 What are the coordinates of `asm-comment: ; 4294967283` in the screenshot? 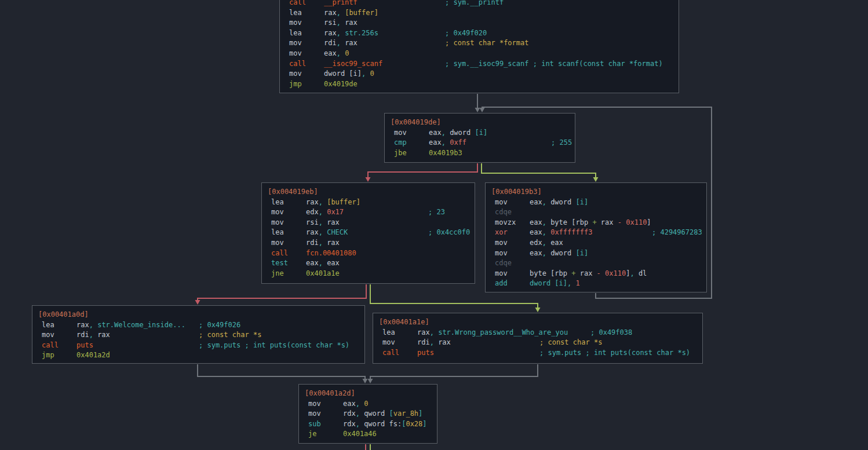 It's located at (677, 233).